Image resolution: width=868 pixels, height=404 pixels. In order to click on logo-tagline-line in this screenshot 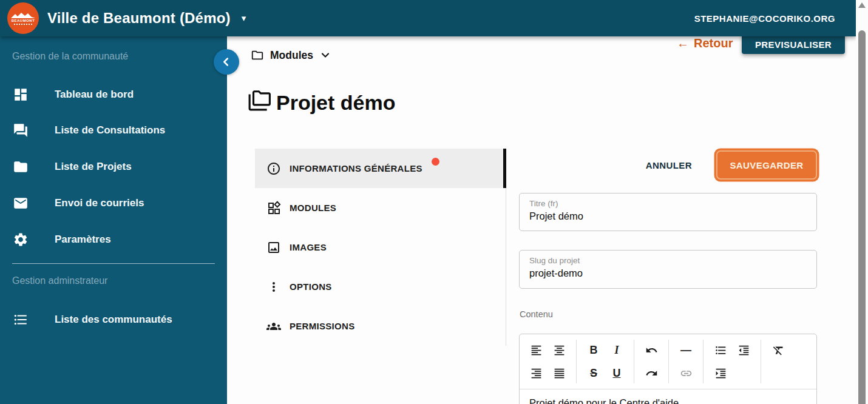, I will do `click(23, 24)`.